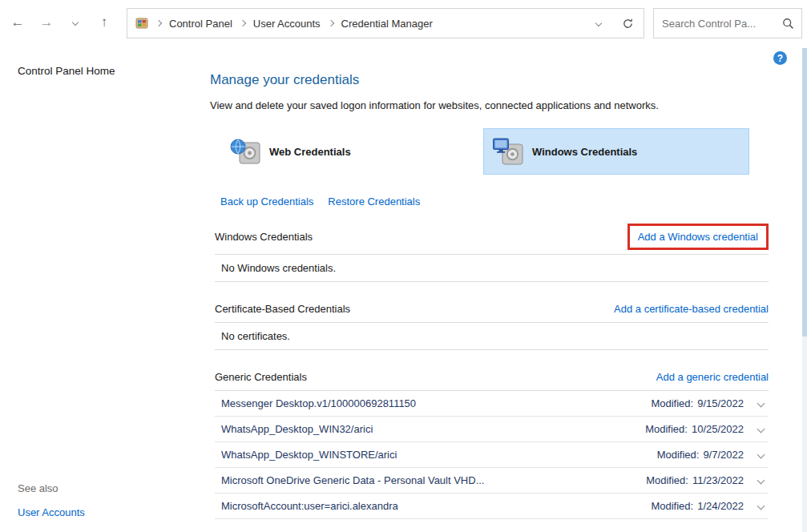 Image resolution: width=807 pixels, height=532 pixels. What do you see at coordinates (492, 324) in the screenshot?
I see `certificate-credentials-section: Certificate-Based Credentials Add a cert…` at bounding box center [492, 324].